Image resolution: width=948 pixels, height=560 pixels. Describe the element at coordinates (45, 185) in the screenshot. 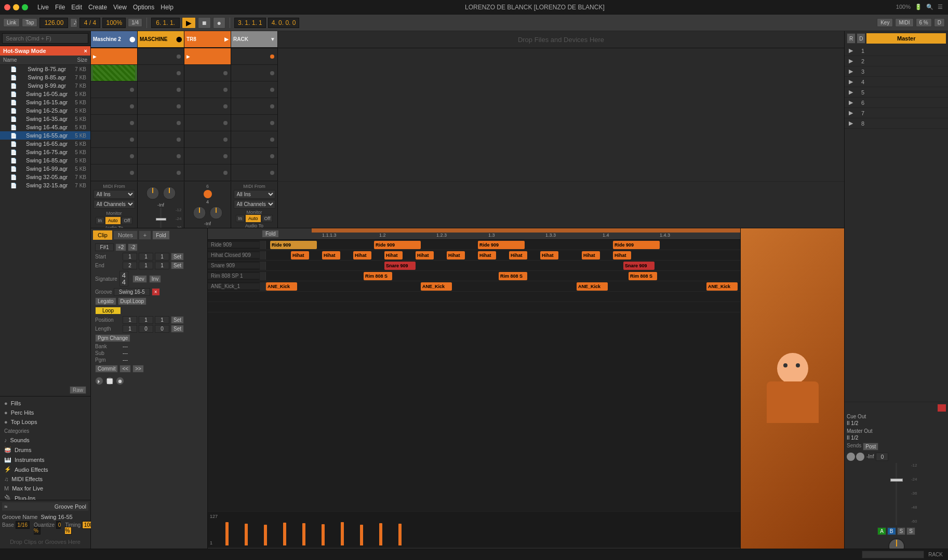

I see `list-item: 📄Swing 32-15.agr7 KB` at that location.